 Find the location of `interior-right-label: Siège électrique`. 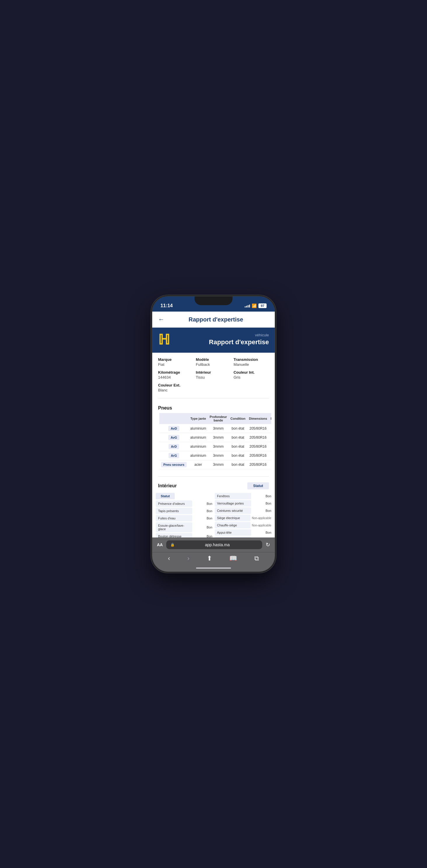

interior-right-label: Siège électrique is located at coordinates (233, 518).